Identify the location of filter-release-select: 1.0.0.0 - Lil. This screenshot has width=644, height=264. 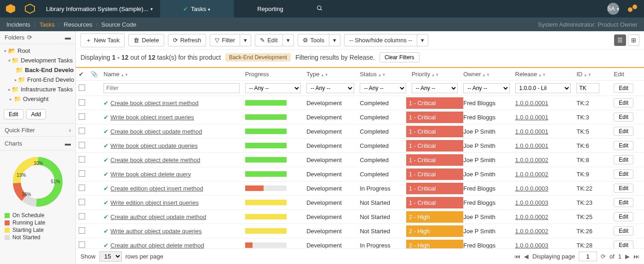
(543, 88).